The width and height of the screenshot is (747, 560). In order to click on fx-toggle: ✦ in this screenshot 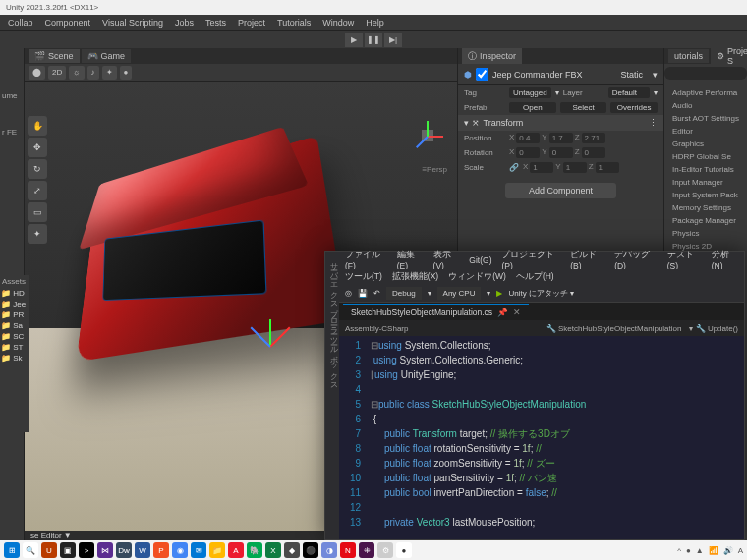, I will do `click(110, 73)`.